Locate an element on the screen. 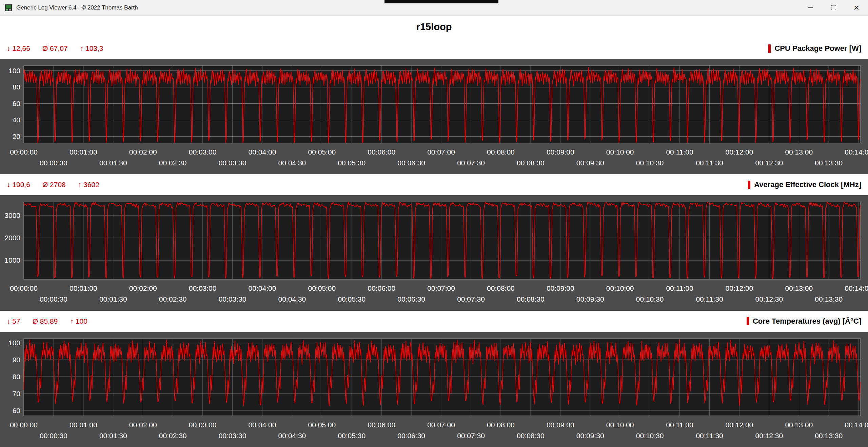  titlebar: Generic Log Viewer 6.4 - © 2022 Thomas B… is located at coordinates (434, 8).